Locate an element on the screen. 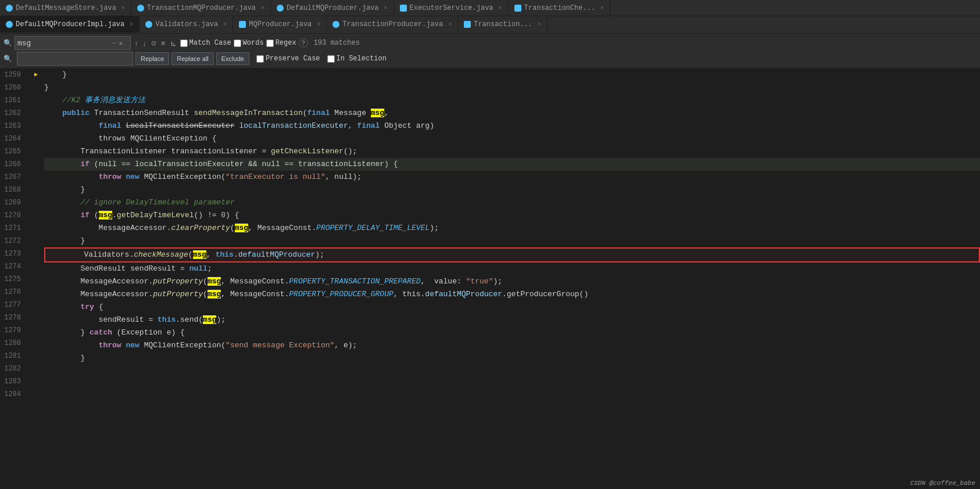 The width and height of the screenshot is (980, 489). code-span: . is located at coordinates (115, 215).